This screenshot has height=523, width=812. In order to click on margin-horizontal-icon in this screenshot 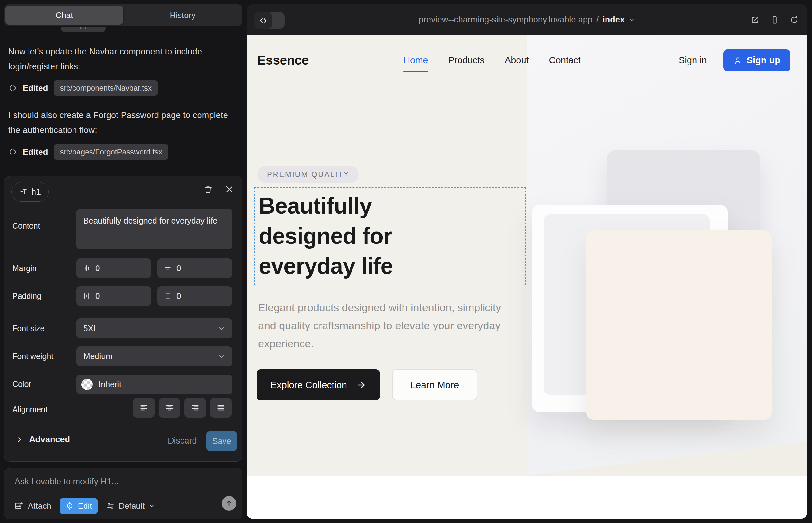, I will do `click(87, 268)`.